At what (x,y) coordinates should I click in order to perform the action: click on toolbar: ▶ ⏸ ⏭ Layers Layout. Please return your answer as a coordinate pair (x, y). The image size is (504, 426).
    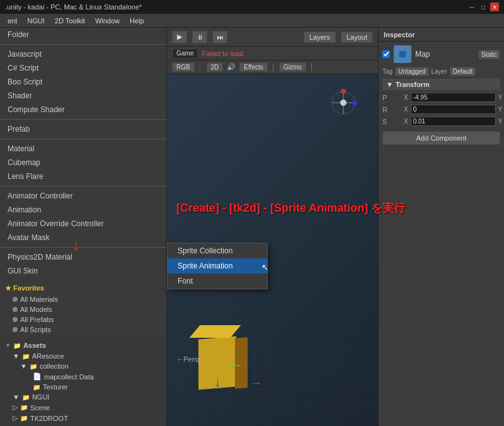
    Looking at the image, I should click on (272, 37).